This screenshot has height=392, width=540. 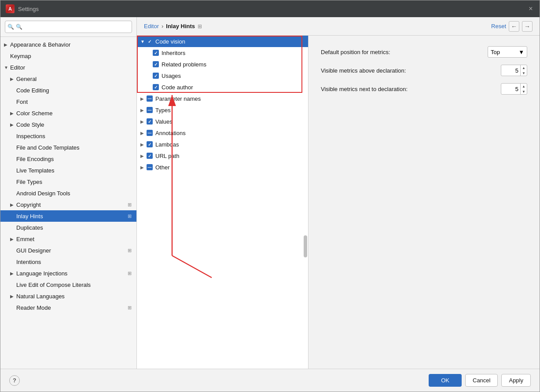 I want to click on sidebar-item-natural-languages: ▶ Natural Languages, so click(x=69, y=296).